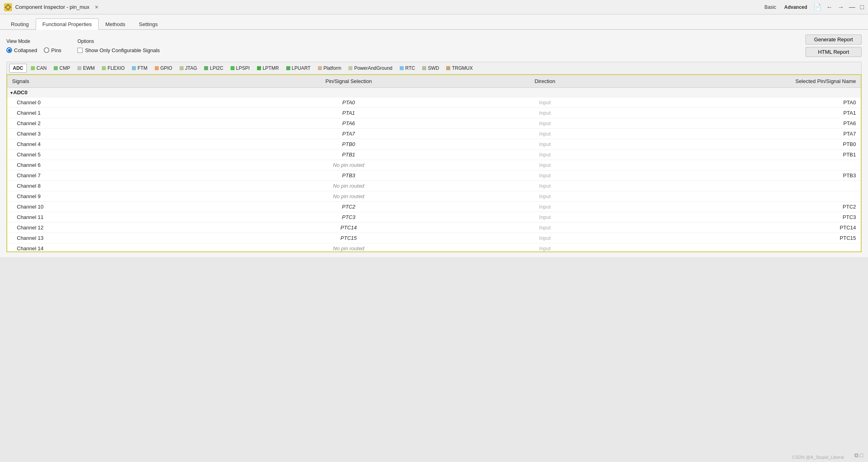  I want to click on tab-methods: Methods, so click(115, 24).